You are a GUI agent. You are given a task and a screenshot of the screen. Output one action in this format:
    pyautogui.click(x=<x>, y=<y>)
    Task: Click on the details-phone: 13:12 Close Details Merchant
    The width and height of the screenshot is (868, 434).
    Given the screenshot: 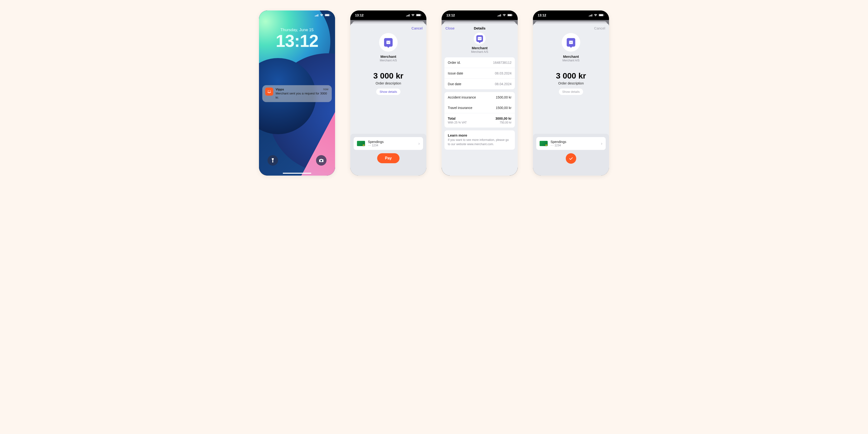 What is the action you would take?
    pyautogui.click(x=480, y=93)
    